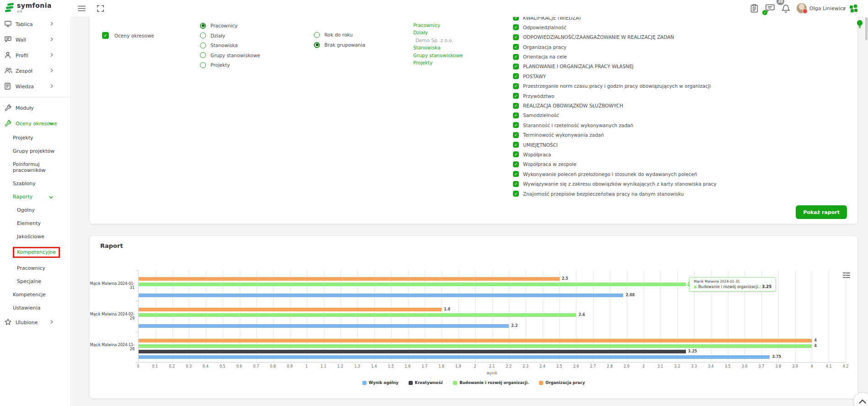  What do you see at coordinates (516, 125) in the screenshot?
I see `checkbox-checked-icon: ✓` at bounding box center [516, 125].